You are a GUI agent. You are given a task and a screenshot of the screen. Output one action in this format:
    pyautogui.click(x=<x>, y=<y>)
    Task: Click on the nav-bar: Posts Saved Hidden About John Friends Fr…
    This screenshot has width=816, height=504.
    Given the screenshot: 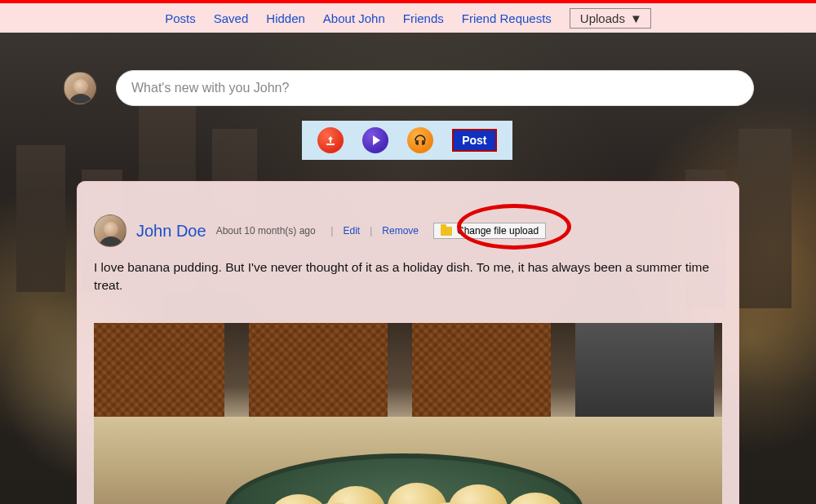 What is the action you would take?
    pyautogui.click(x=408, y=18)
    